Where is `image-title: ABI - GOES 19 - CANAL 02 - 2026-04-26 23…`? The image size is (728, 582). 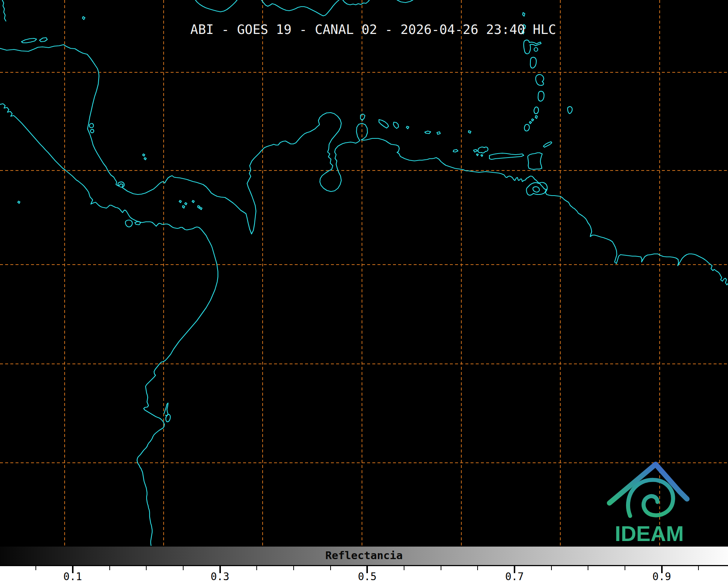 image-title: ABI - GOES 19 - CANAL 02 - 2026-04-26 23… is located at coordinates (364, 30).